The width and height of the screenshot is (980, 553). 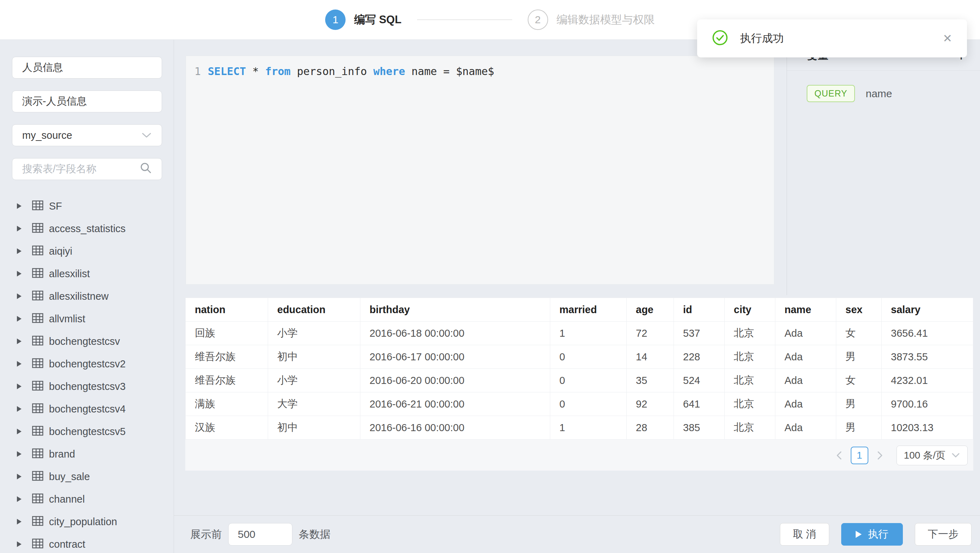 What do you see at coordinates (260, 534) in the screenshot?
I see `row-limit-input: 500` at bounding box center [260, 534].